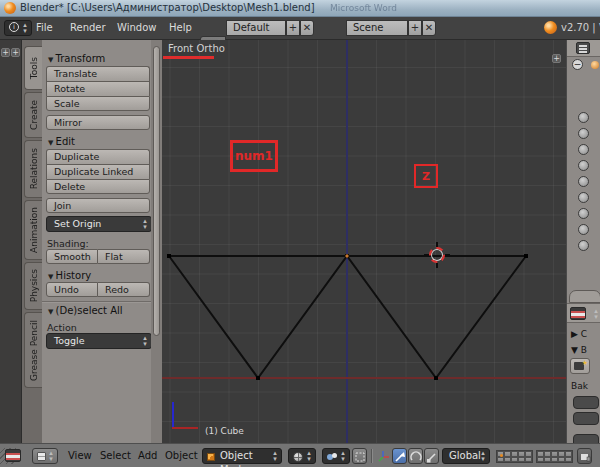 The width and height of the screenshot is (600, 467). What do you see at coordinates (256, 28) in the screenshot?
I see `screen-layout-name: Default` at bounding box center [256, 28].